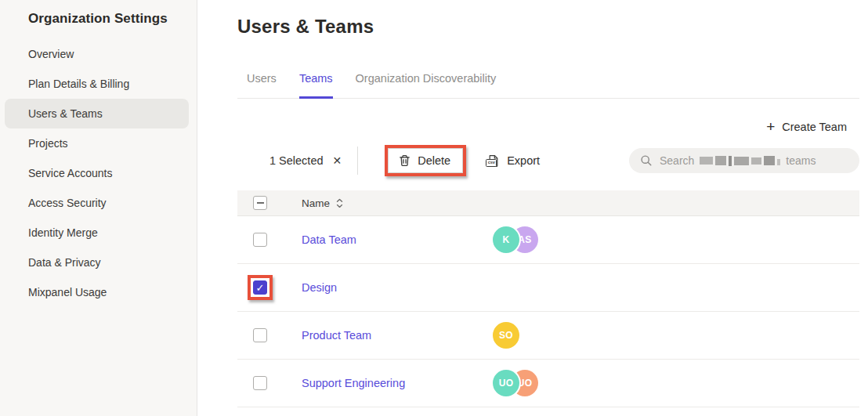 This screenshot has height=416, width=868. I want to click on member-avatars: UO UO, so click(515, 383).